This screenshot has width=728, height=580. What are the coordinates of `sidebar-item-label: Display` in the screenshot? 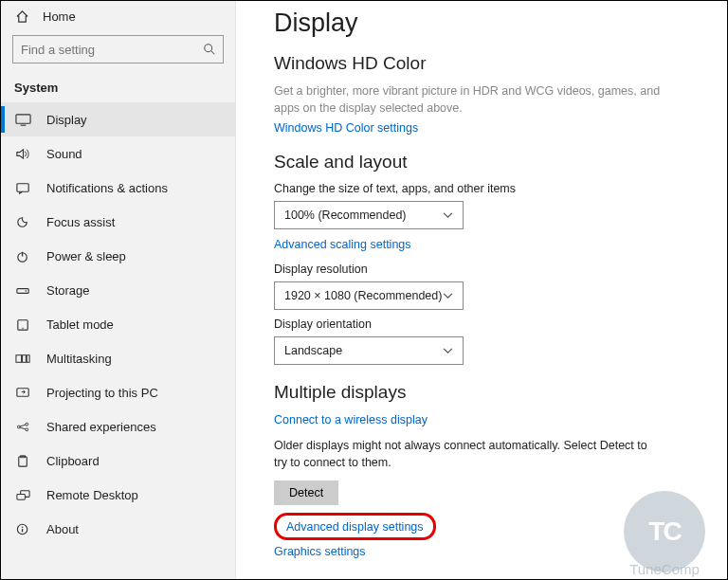 It's located at (66, 119).